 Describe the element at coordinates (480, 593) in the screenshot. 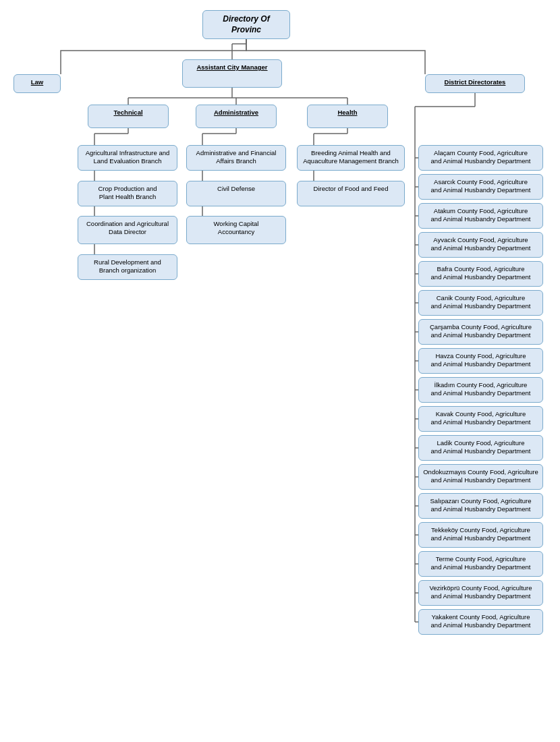

I see `node-vezirkopru: Vezirköprü County Food, Agriculture and …` at that location.